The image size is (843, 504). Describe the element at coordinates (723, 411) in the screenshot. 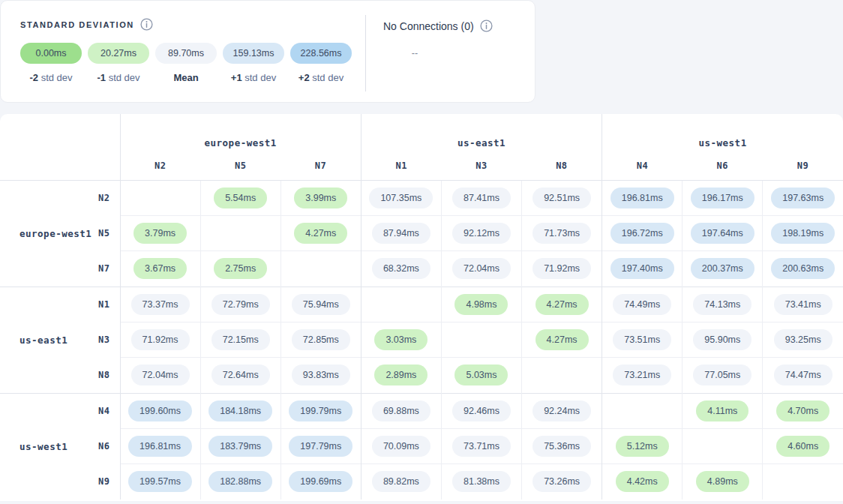

I see `latency-cell: 4.11ms` at that location.